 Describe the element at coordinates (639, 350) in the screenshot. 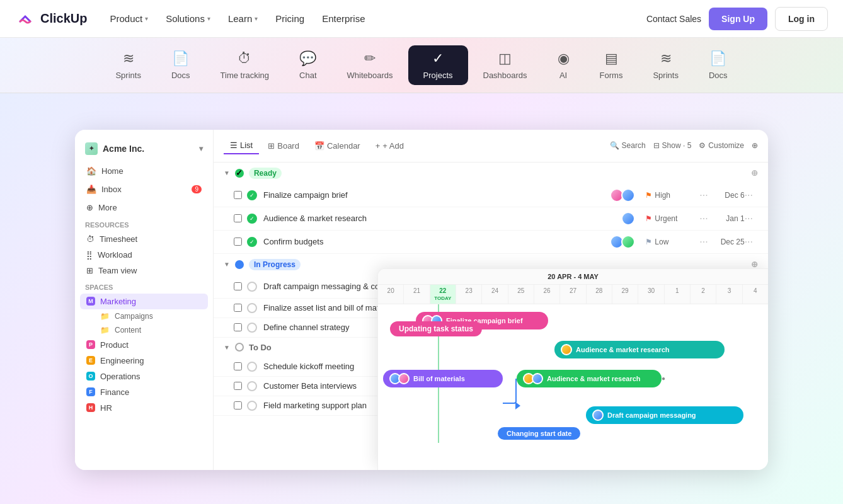

I see `gantt-bar: Audience & market research` at that location.